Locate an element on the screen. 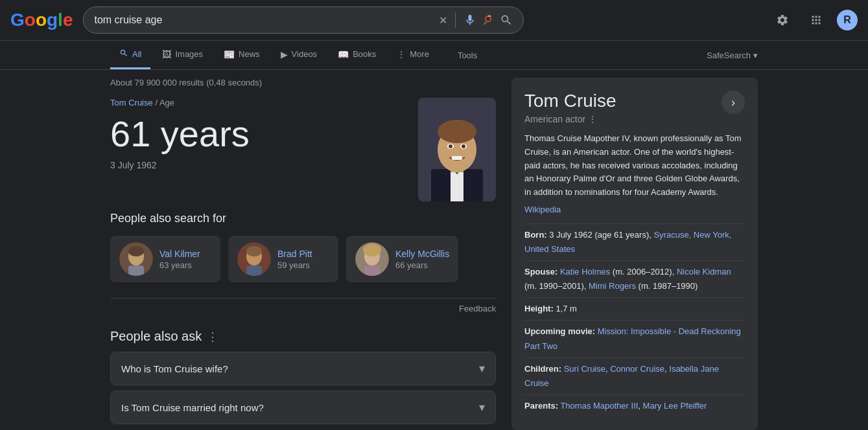  safesearch-chevron-icon: ▾ is located at coordinates (756, 56).